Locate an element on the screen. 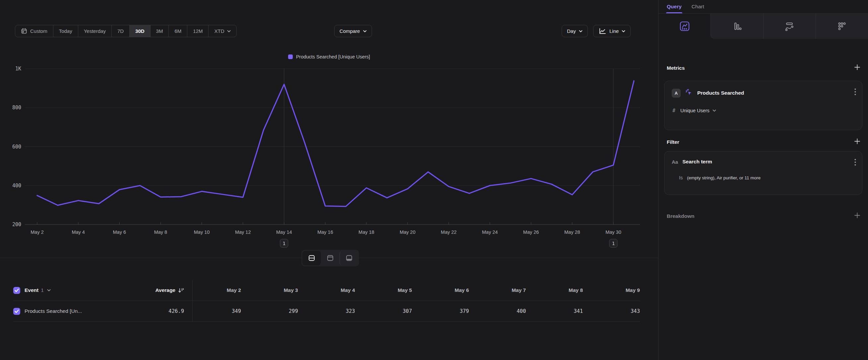 Image resolution: width=868 pixels, height=360 pixels. range-tab-label: 30D is located at coordinates (140, 31).